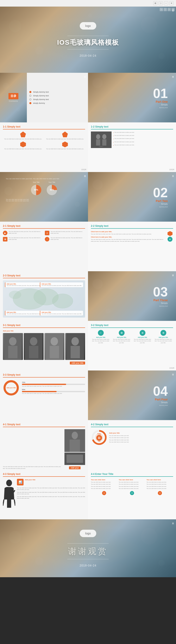  I want to click on row-pie-part02: You can click here to enter your text. Y…, so click(88, 197).